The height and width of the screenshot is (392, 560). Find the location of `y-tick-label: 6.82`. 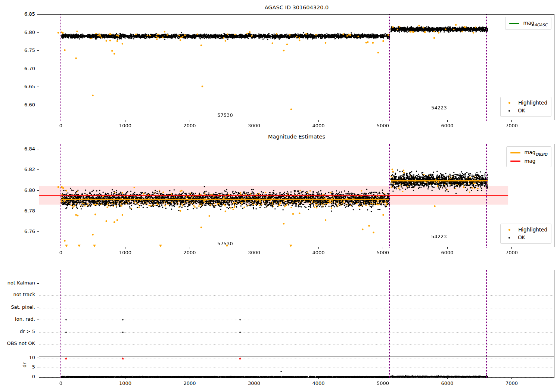

y-tick-label: 6.82 is located at coordinates (25, 169).